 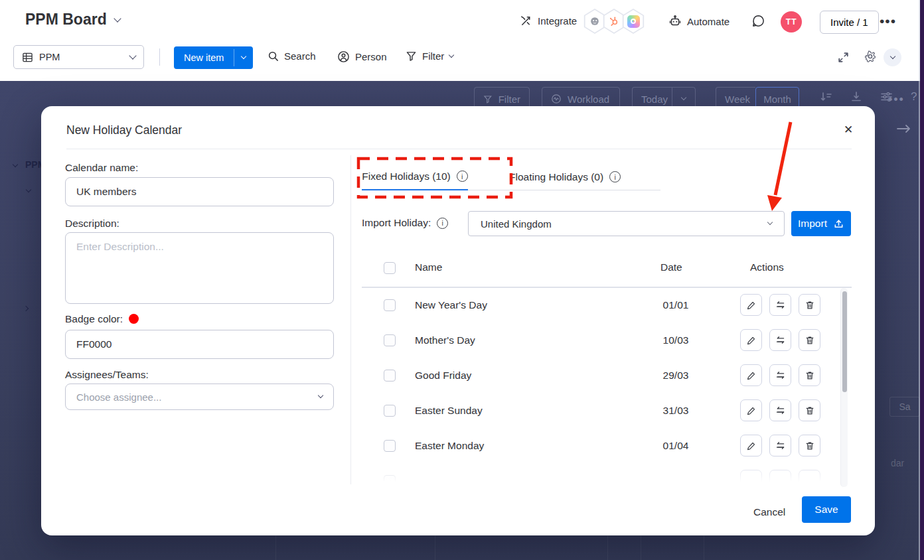 What do you see at coordinates (767, 267) in the screenshot?
I see `column-actions: Actions` at bounding box center [767, 267].